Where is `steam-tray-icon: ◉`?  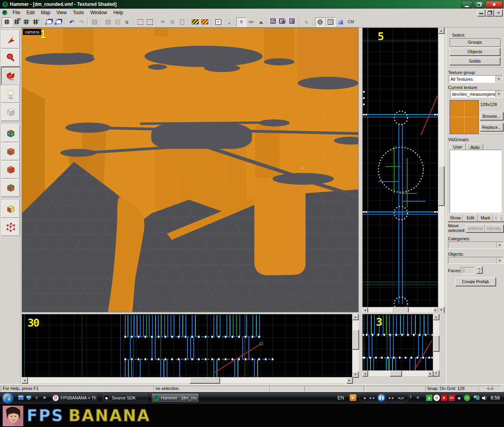 steam-tray-icon: ◉ is located at coordinates (459, 398).